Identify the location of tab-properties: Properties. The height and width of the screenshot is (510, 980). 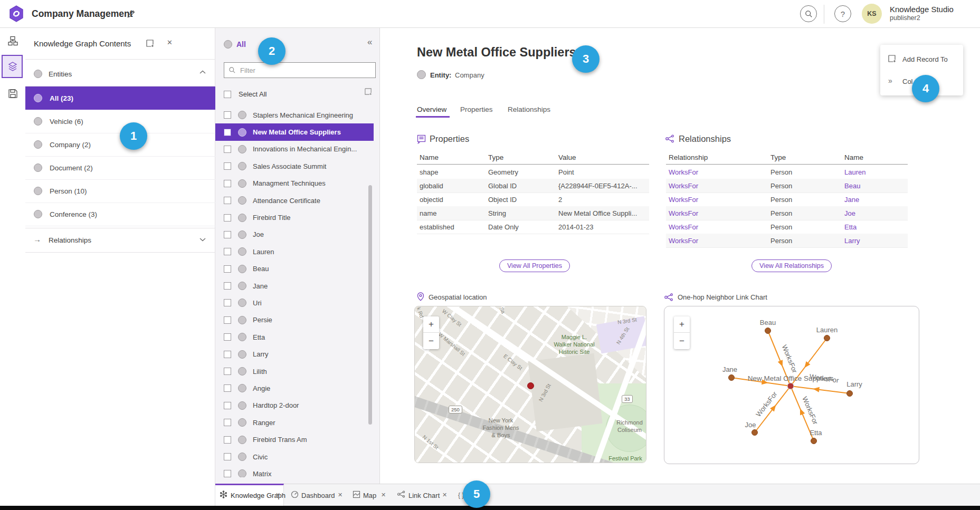
(477, 110).